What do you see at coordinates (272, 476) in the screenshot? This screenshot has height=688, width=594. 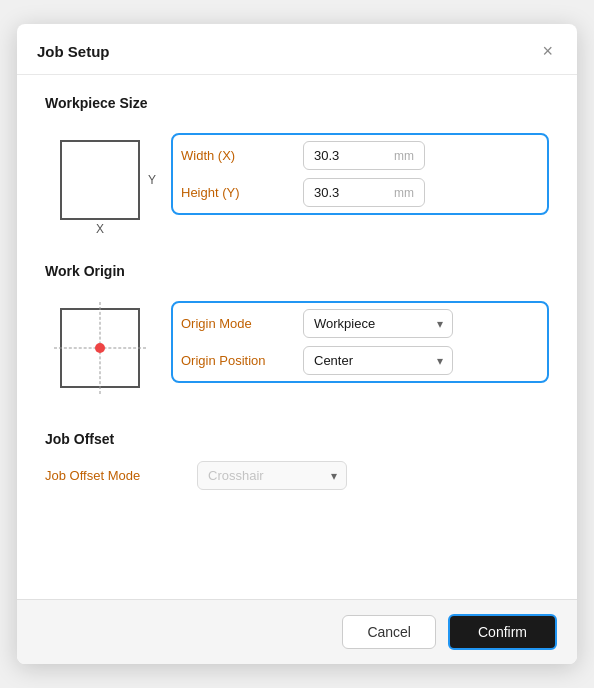 I see `job-offset-mode-select: Crosshair None` at bounding box center [272, 476].